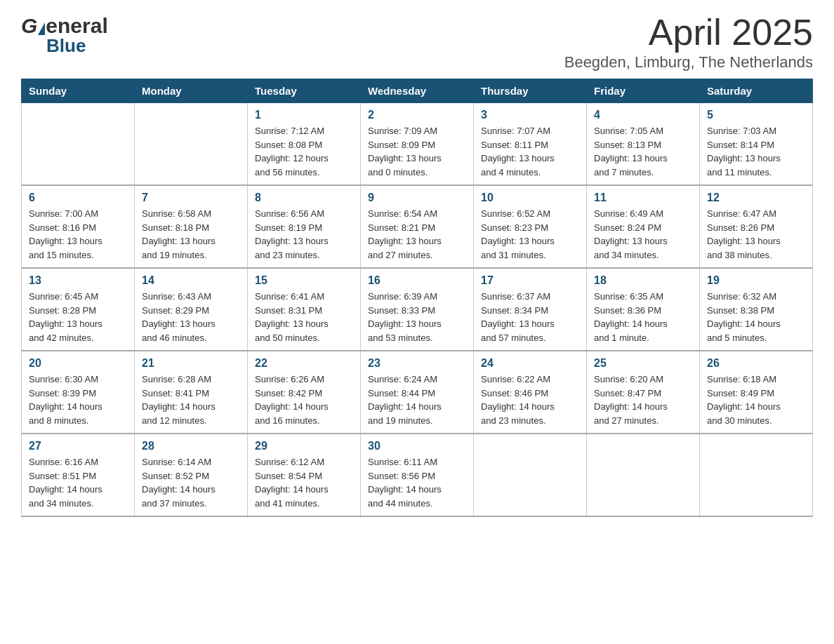 This screenshot has width=834, height=644. I want to click on calendar-week-row: 27Sunrise: 6:16 AM Sunset: 8:51 PM Dayli…, so click(417, 475).